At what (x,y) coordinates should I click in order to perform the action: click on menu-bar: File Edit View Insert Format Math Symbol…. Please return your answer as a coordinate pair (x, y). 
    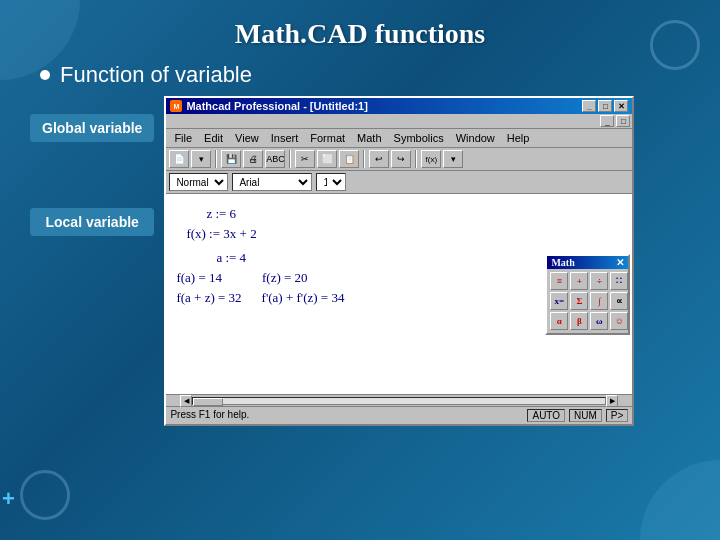
    Looking at the image, I should click on (399, 138).